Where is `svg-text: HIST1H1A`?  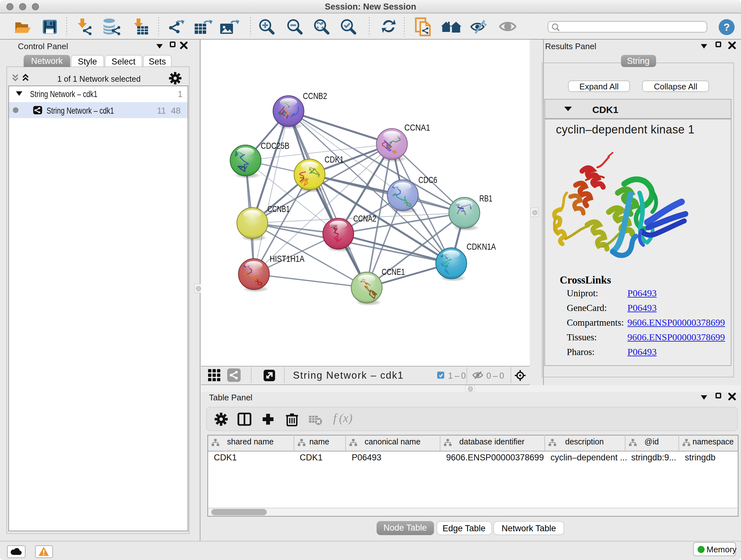 svg-text: HIST1H1A is located at coordinates (287, 259).